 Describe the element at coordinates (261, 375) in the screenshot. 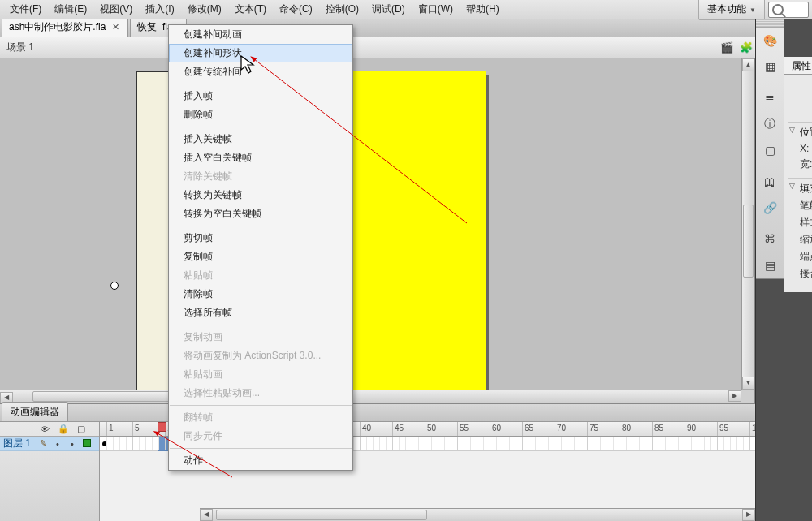

I see `cm-paste-motion: 粘贴动画` at that location.